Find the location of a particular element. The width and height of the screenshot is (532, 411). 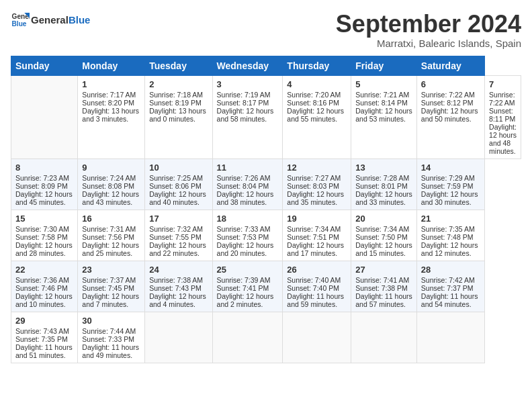

day-number: 25 is located at coordinates (248, 270).